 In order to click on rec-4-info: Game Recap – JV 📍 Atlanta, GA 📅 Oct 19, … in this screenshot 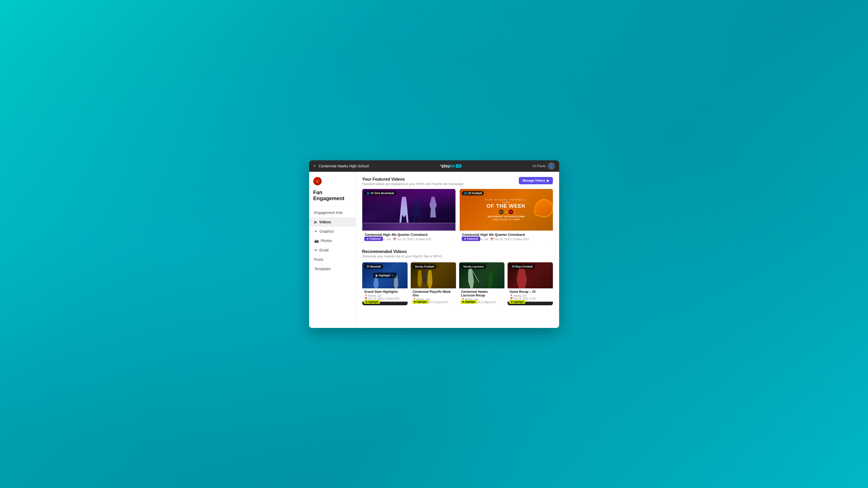, I will do `click(530, 295)`.